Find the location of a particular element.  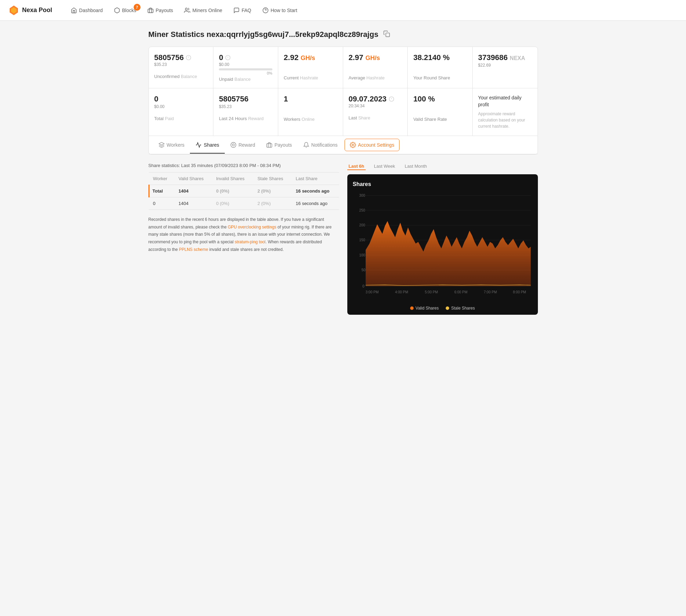

stat-current-hashrate: 2.92 GH/s Current Hashrate is located at coordinates (311, 68).